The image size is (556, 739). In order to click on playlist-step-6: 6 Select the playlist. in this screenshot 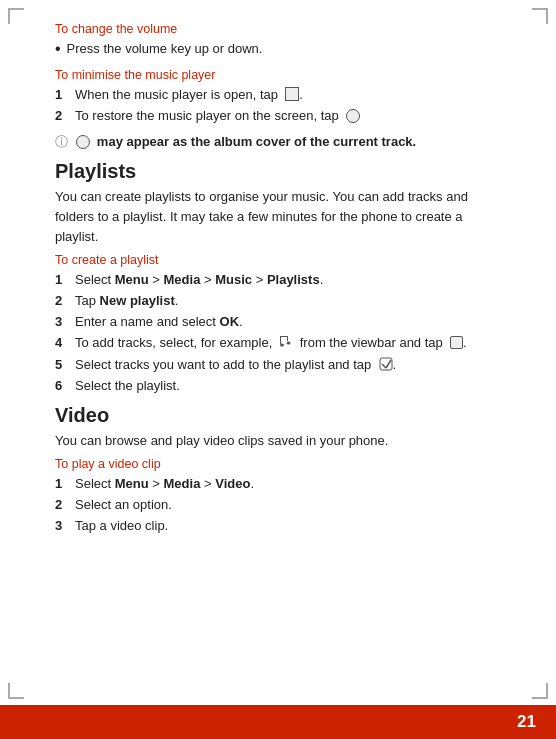, I will do `click(278, 386)`.